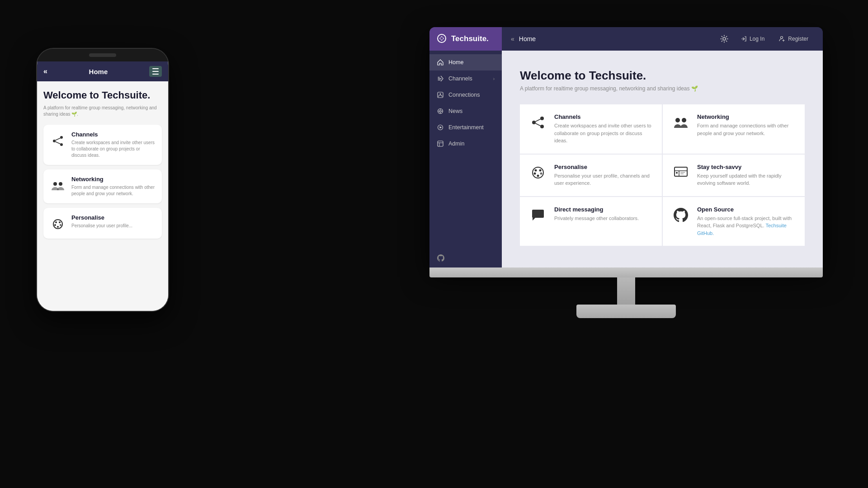 The image size is (868, 488). What do you see at coordinates (103, 186) in the screenshot?
I see `phone-screen: « Home Welcome to Techsuite. A platform …` at bounding box center [103, 186].